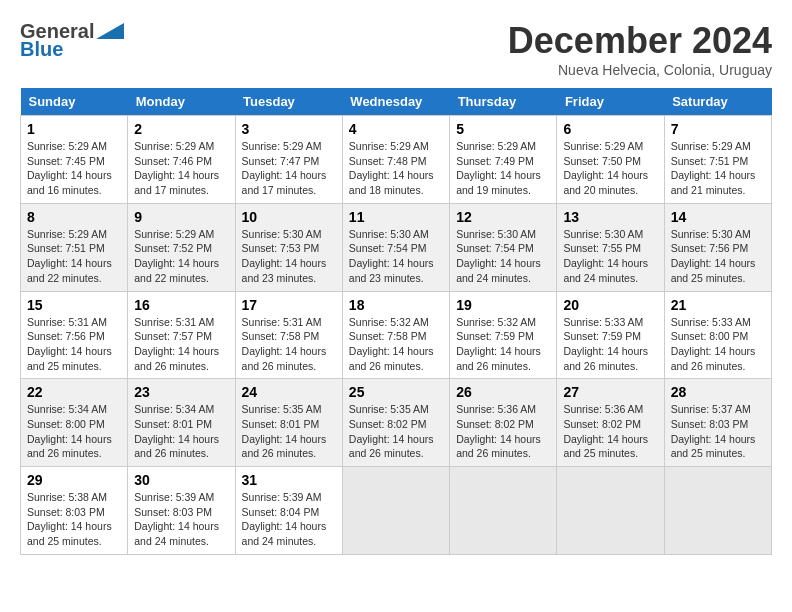 Image resolution: width=792 pixels, height=612 pixels. I want to click on day-number: 24, so click(289, 392).